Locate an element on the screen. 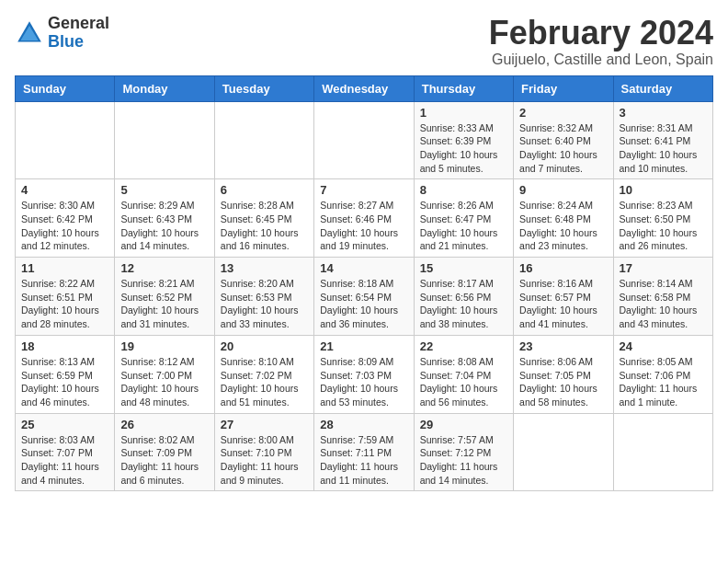 Image resolution: width=728 pixels, height=563 pixels. day-number: 12 is located at coordinates (164, 269).